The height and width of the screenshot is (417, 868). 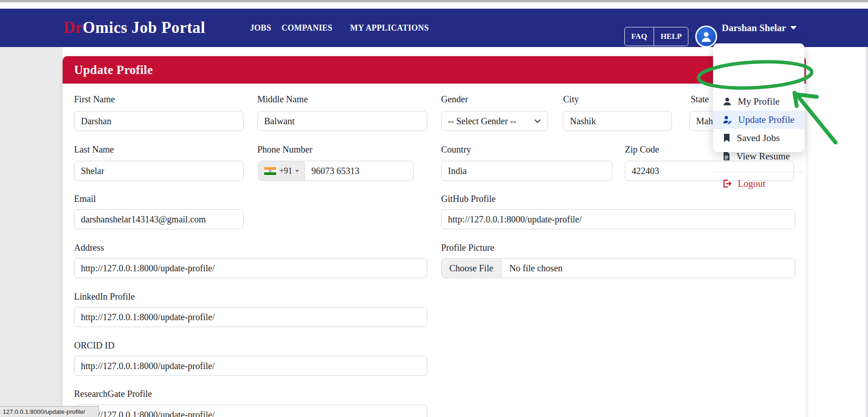 I want to click on window-top-edge, so click(x=434, y=1).